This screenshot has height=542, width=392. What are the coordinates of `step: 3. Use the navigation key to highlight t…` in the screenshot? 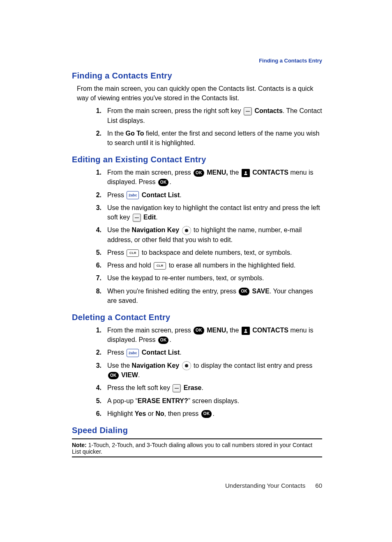 It's located at (197, 212).